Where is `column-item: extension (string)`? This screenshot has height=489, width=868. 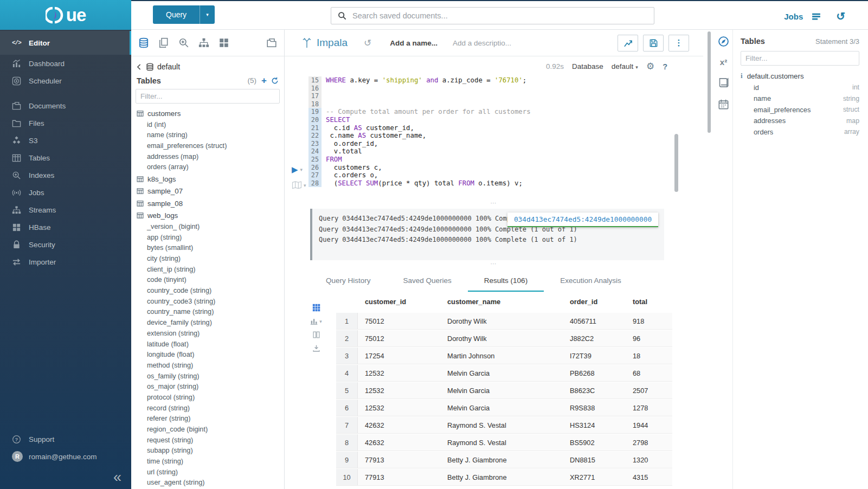
column-item: extension (string) is located at coordinates (208, 334).